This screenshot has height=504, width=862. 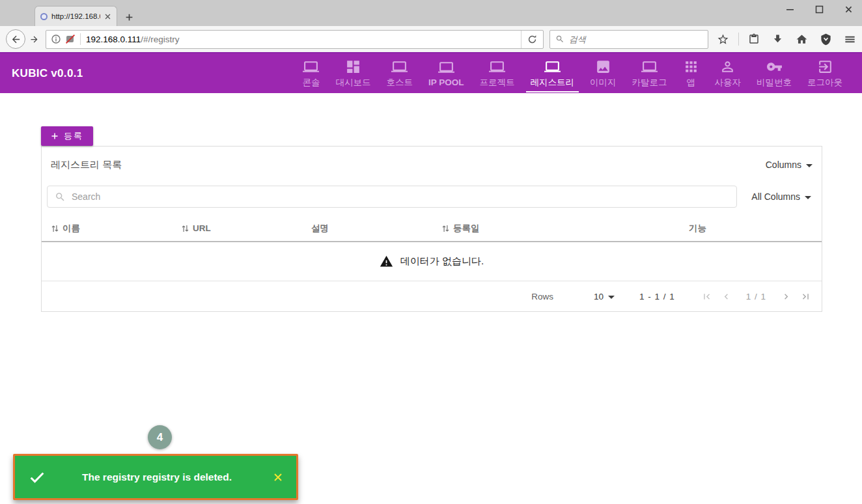 What do you see at coordinates (376, 229) in the screenshot?
I see `column-header-description: 설명` at bounding box center [376, 229].